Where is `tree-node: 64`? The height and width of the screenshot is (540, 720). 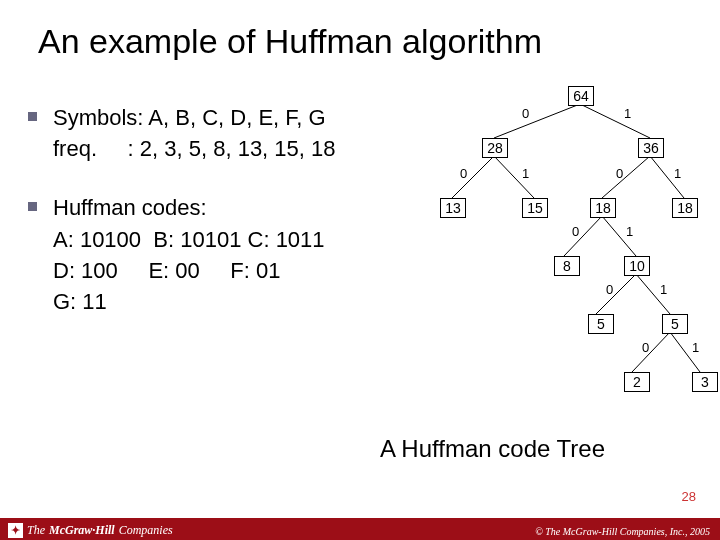 tree-node: 64 is located at coordinates (581, 96).